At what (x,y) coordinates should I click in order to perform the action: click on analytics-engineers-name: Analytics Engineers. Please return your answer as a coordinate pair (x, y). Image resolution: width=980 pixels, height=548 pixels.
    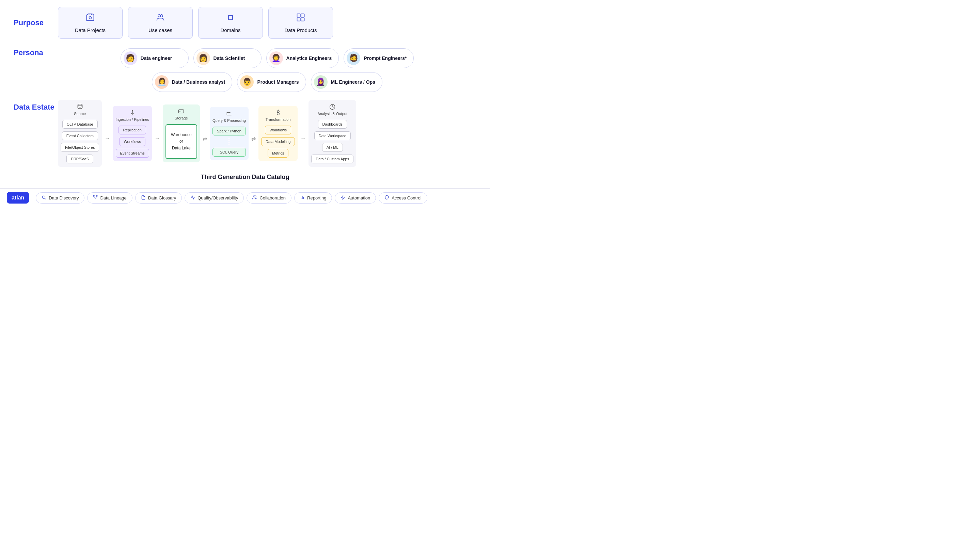
    Looking at the image, I should click on (309, 58).